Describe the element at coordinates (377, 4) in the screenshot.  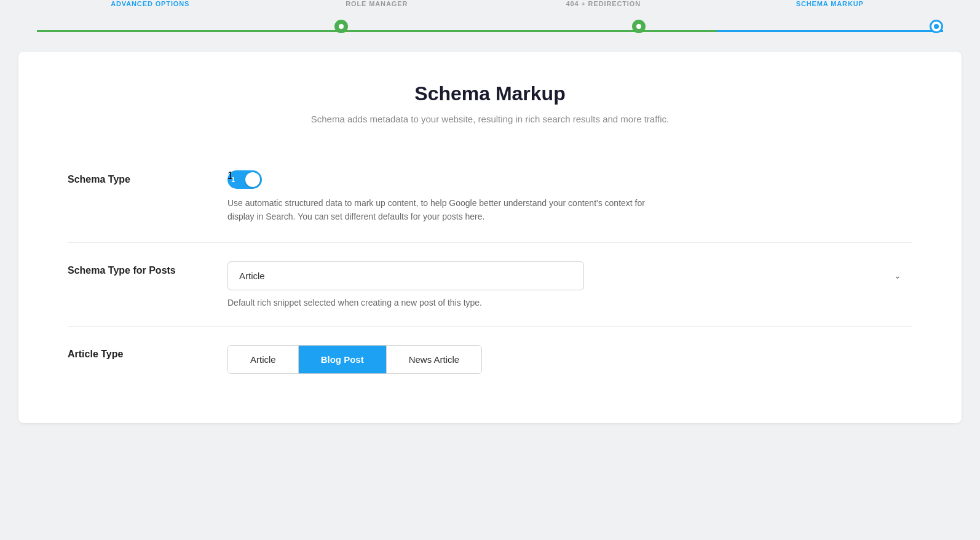
I see `step-label-role: ROLE MANAGER` at that location.